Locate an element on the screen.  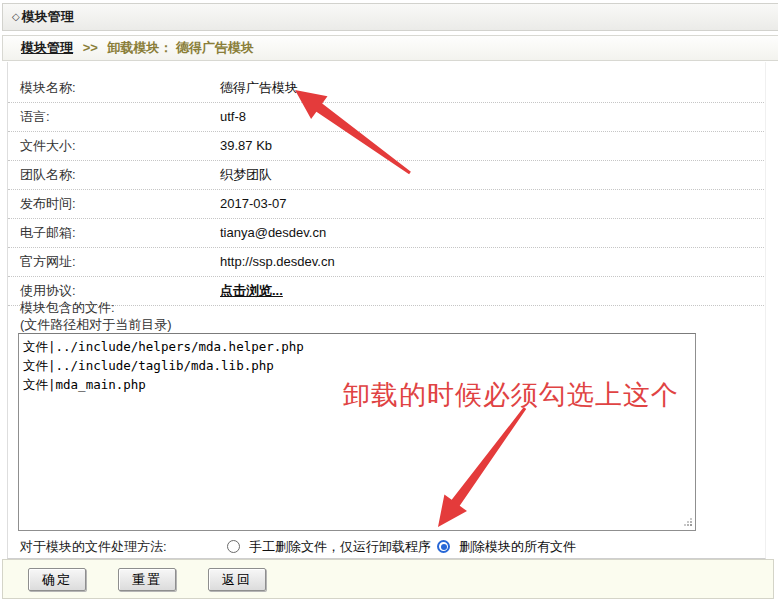
radio-delete-all-files-label: 删除模块的所有文件 is located at coordinates (518, 547).